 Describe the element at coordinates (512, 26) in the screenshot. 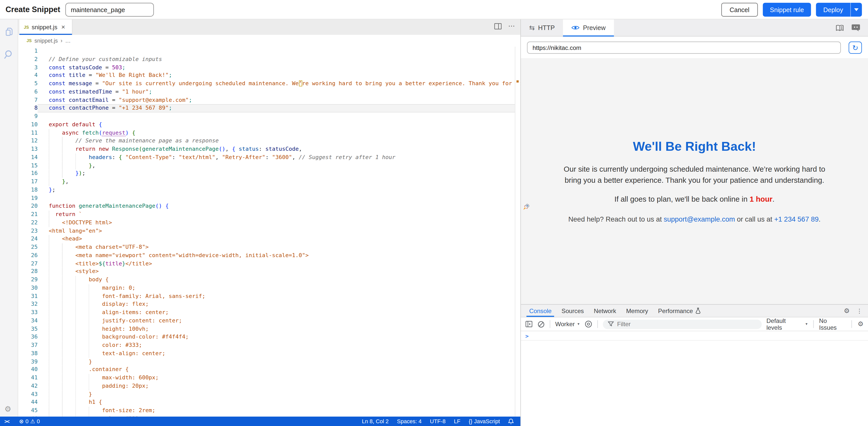

I see `more-actions-icon: ⋯` at that location.